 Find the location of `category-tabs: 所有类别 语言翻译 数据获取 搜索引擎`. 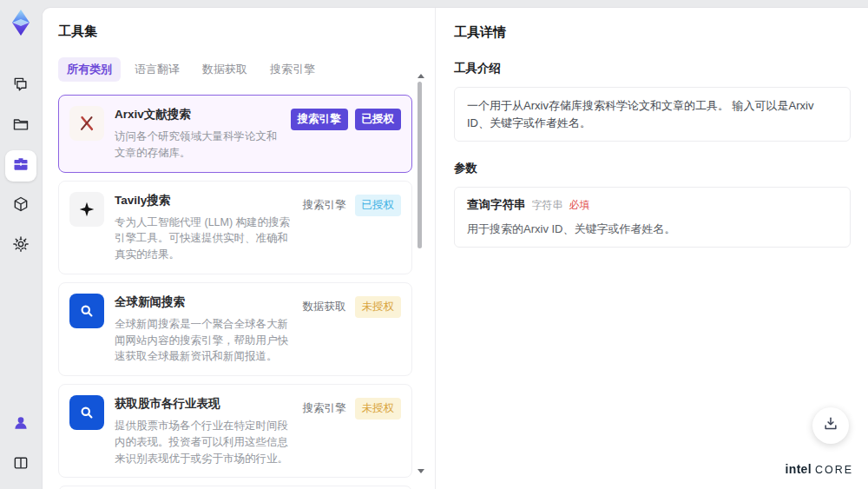

category-tabs: 所有类别 语言翻译 数据获取 搜索引擎 is located at coordinates (235, 69).